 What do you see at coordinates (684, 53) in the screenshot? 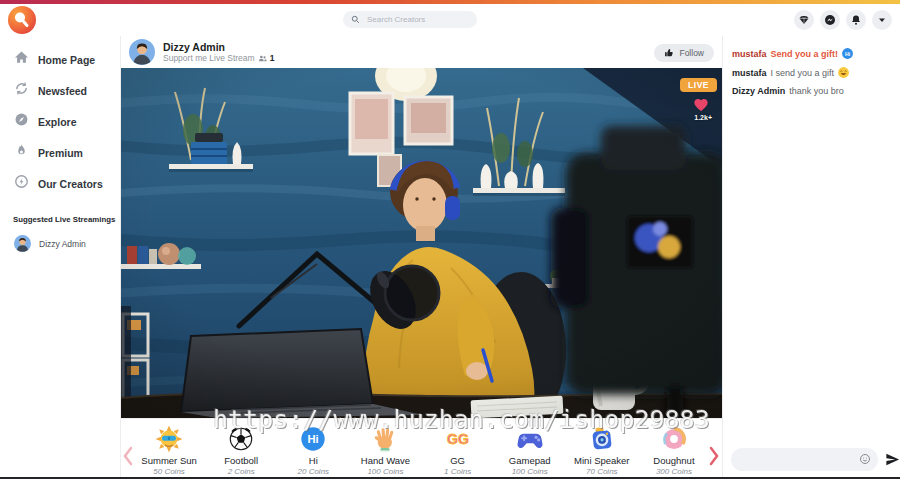
I see `follow-button: Follow` at bounding box center [684, 53].